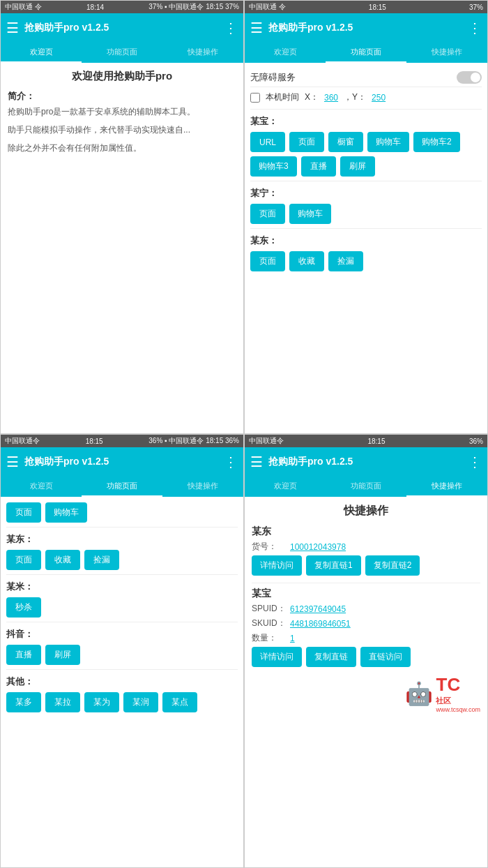  I want to click on moumi-seckill-btn: 秒杀, so click(24, 607).